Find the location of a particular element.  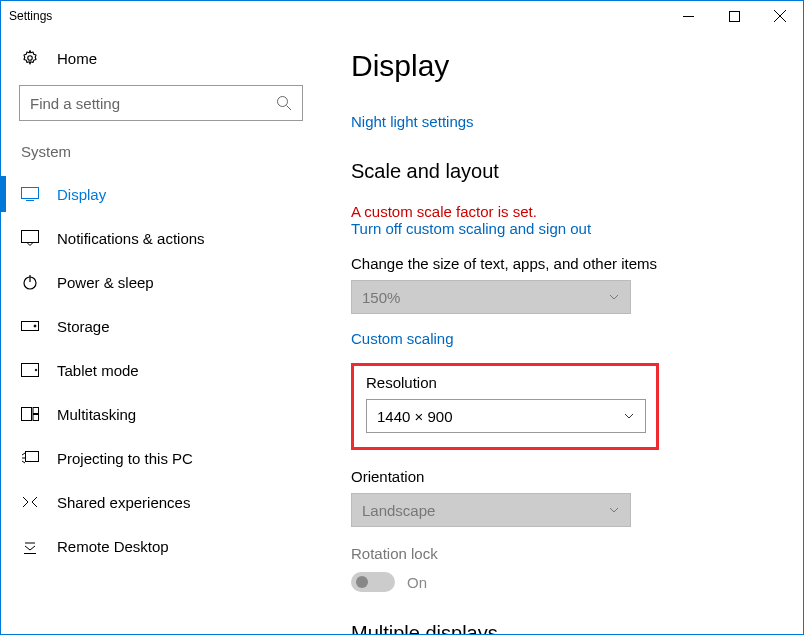

orientation-label: Orientation is located at coordinates (562, 476).